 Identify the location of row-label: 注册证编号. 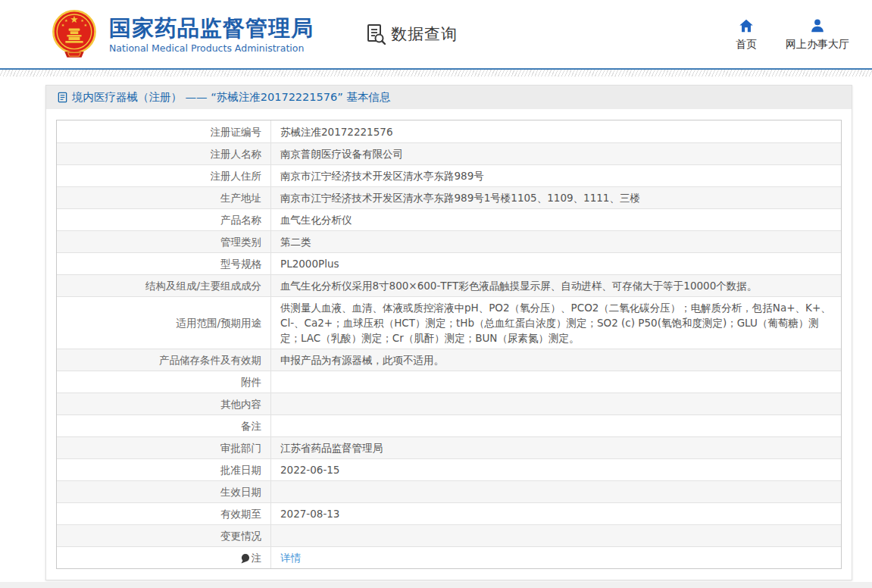
(236, 132).